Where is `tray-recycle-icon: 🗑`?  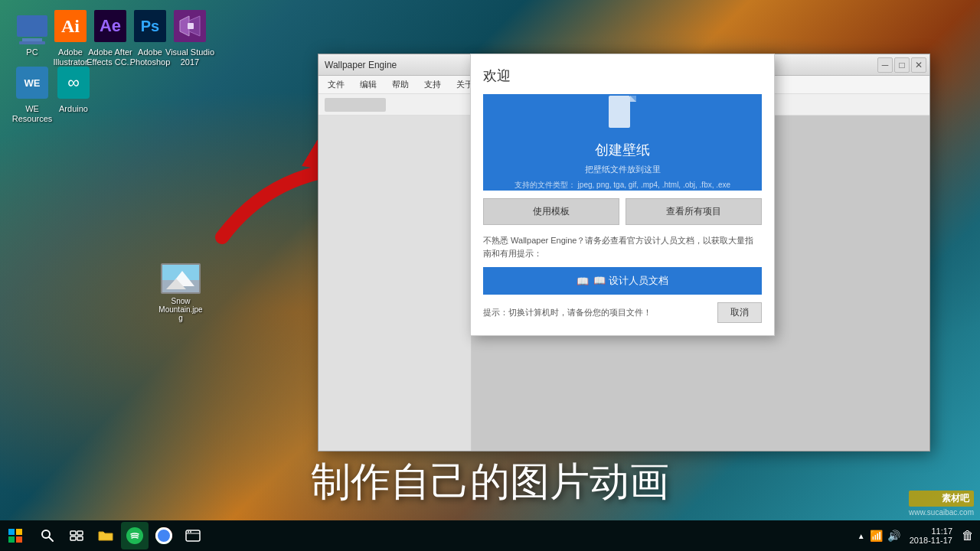 tray-recycle-icon: 🗑 is located at coordinates (968, 536).